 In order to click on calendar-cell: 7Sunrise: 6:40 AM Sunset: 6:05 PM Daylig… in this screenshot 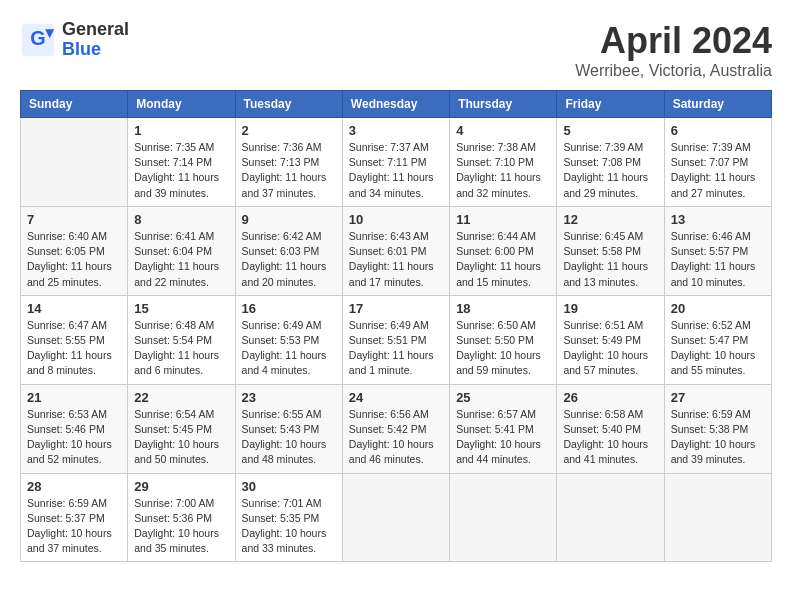, I will do `click(74, 250)`.